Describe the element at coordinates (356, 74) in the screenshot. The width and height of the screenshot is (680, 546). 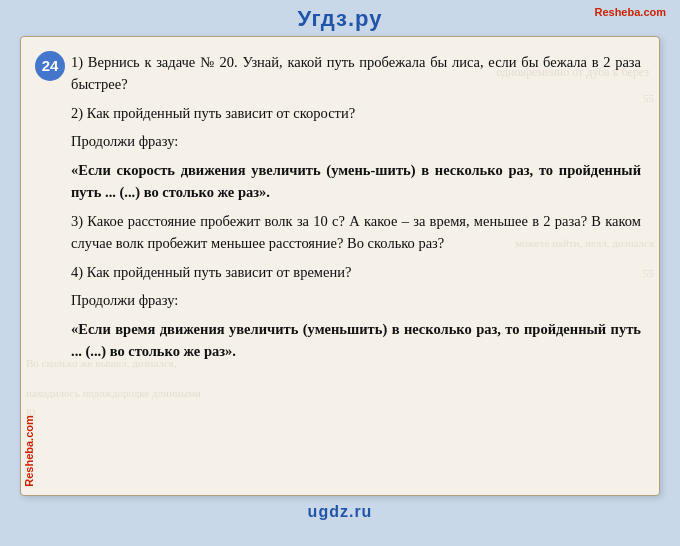
I see `paragraph-1: 1) Вернись к задаче № 20. Узнай, какой п…` at that location.